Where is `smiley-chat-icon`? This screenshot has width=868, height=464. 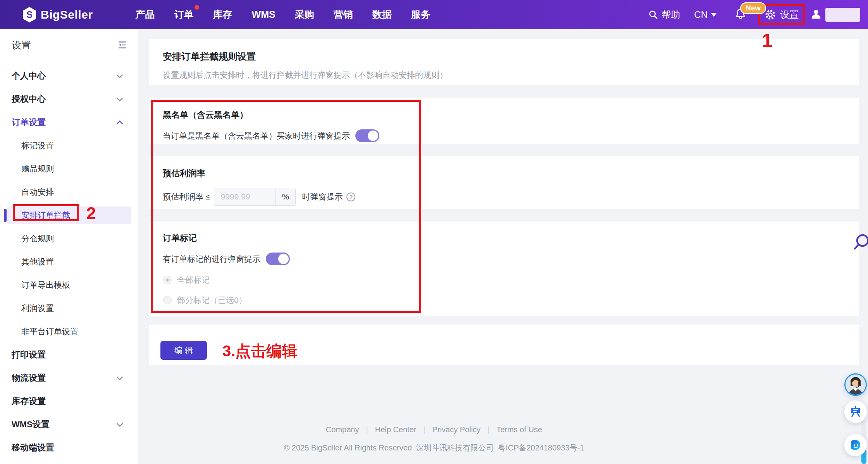
smiley-chat-icon is located at coordinates (856, 445).